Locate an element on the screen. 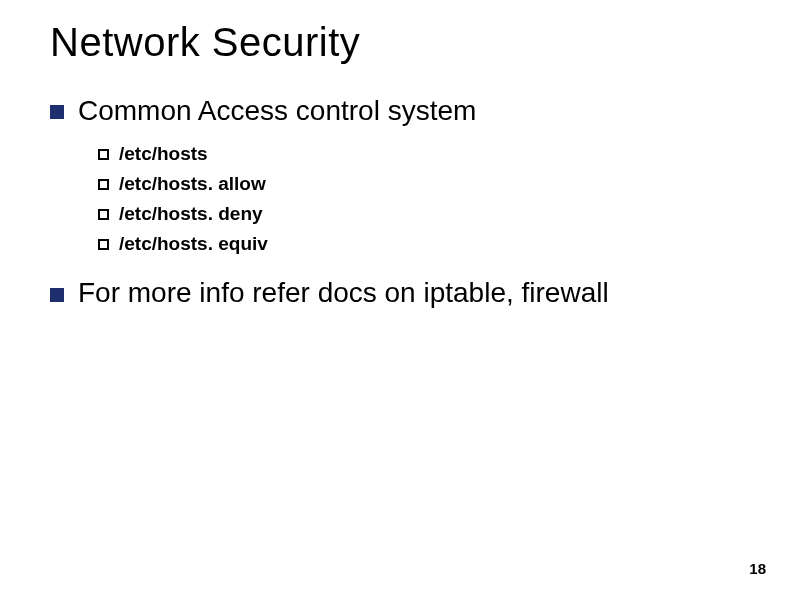 The image size is (794, 595). sub-item: /etc/hosts. equiv is located at coordinates (421, 244).